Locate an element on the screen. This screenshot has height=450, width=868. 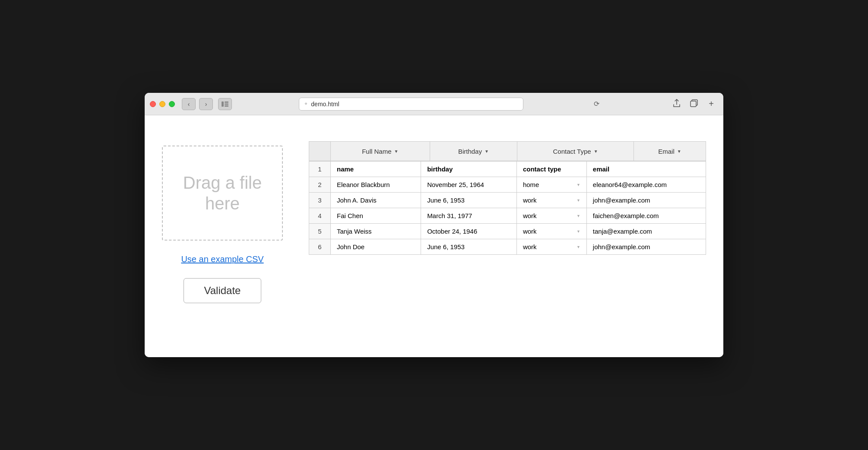
maximize-button is located at coordinates (172, 104).